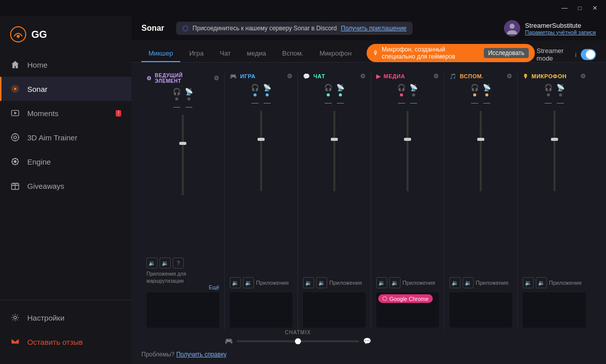  What do you see at coordinates (161, 54) in the screenshot?
I see `tab-mixer: Микшер` at bounding box center [161, 54].